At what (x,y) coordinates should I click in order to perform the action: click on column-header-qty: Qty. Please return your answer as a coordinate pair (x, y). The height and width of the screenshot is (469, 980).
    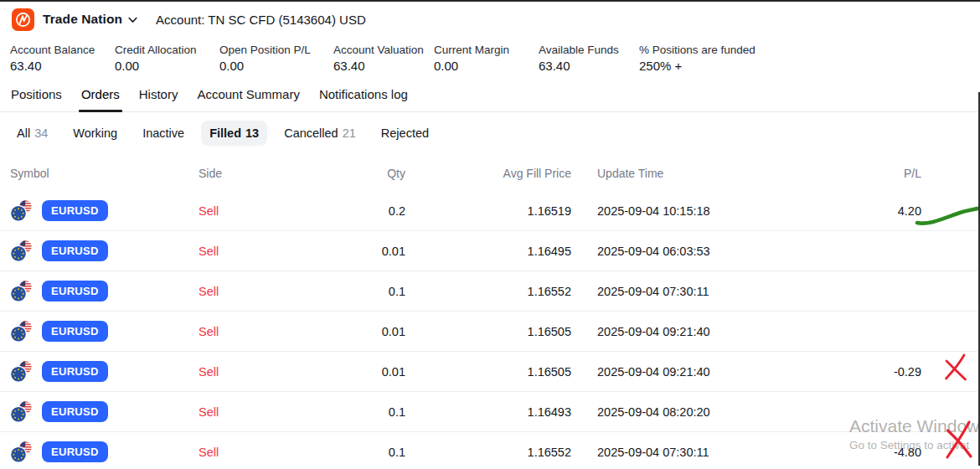
    Looking at the image, I should click on (347, 173).